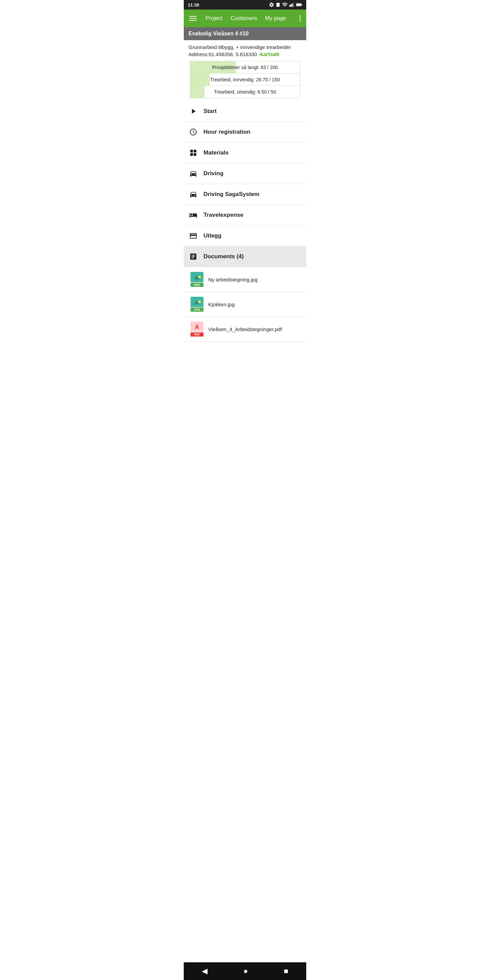 The width and height of the screenshot is (490, 980). What do you see at coordinates (212, 236) in the screenshot?
I see `menu-label-utlegg: Utlegg` at bounding box center [212, 236].